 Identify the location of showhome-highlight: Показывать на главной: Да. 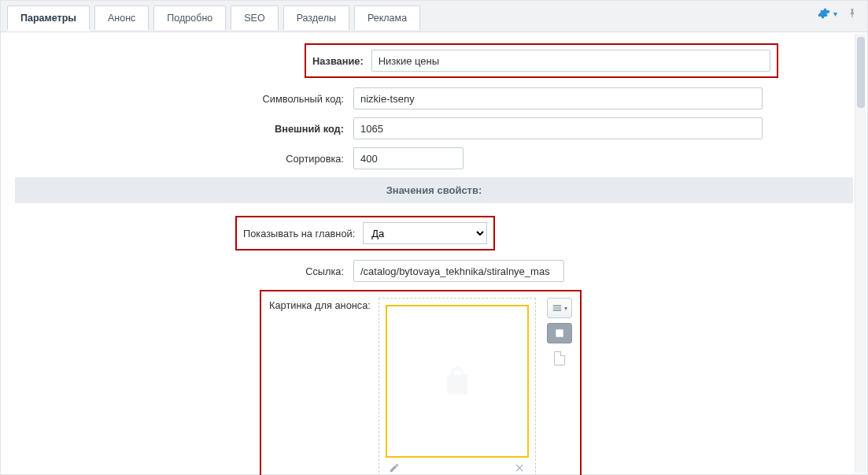
(365, 233).